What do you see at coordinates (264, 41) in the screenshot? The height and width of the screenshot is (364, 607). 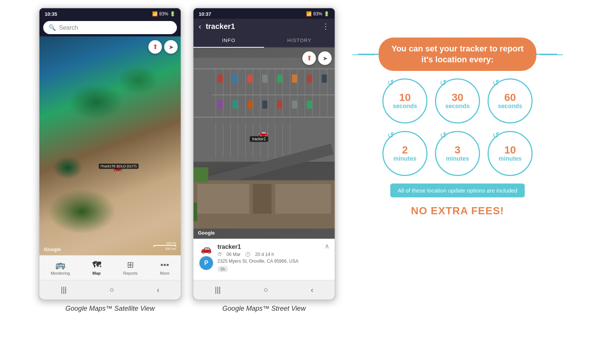 I see `tracker-tabs: INFO HISTORY` at bounding box center [264, 41].